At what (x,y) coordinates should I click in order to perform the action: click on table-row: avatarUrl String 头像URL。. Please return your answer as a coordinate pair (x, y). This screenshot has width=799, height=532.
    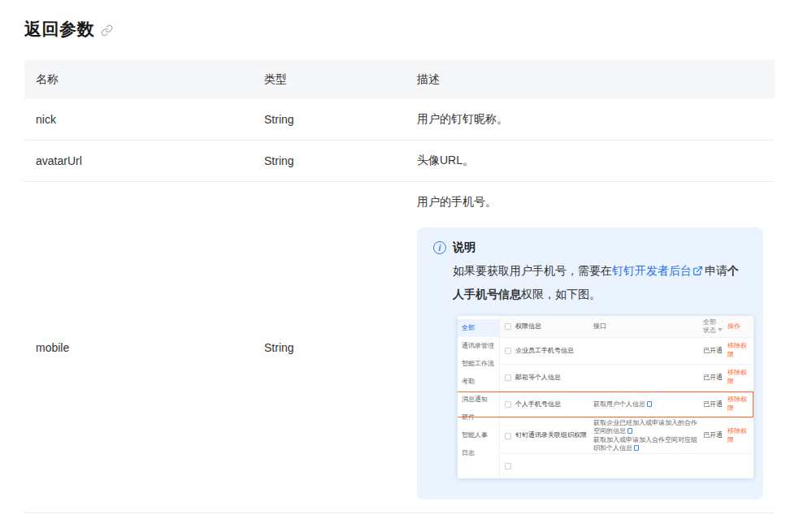
    Looking at the image, I should click on (400, 161).